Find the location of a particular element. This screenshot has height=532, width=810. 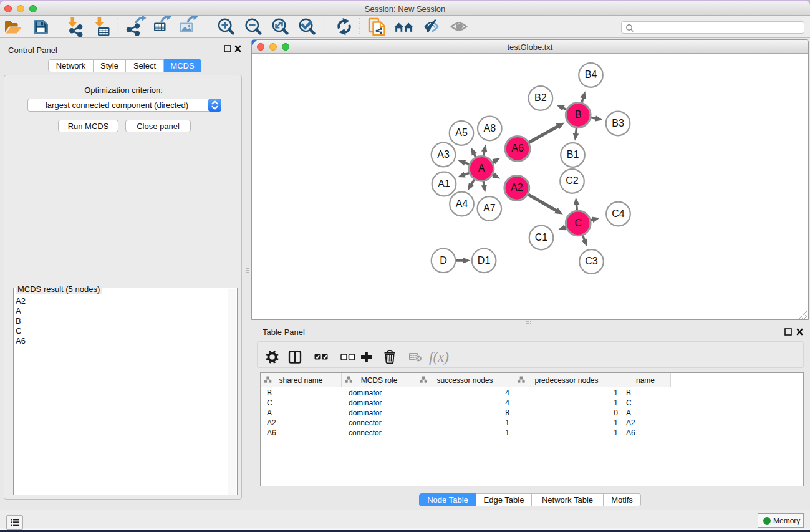

svg-text: A2 is located at coordinates (517, 187).